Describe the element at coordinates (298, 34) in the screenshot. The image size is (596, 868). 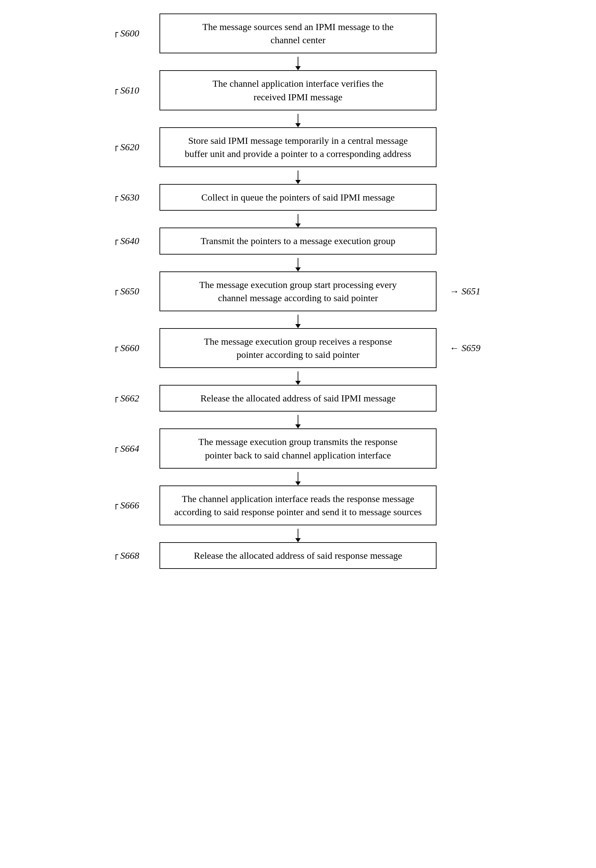
I see `step-box-s600: The message sources send an IPMI message…` at that location.